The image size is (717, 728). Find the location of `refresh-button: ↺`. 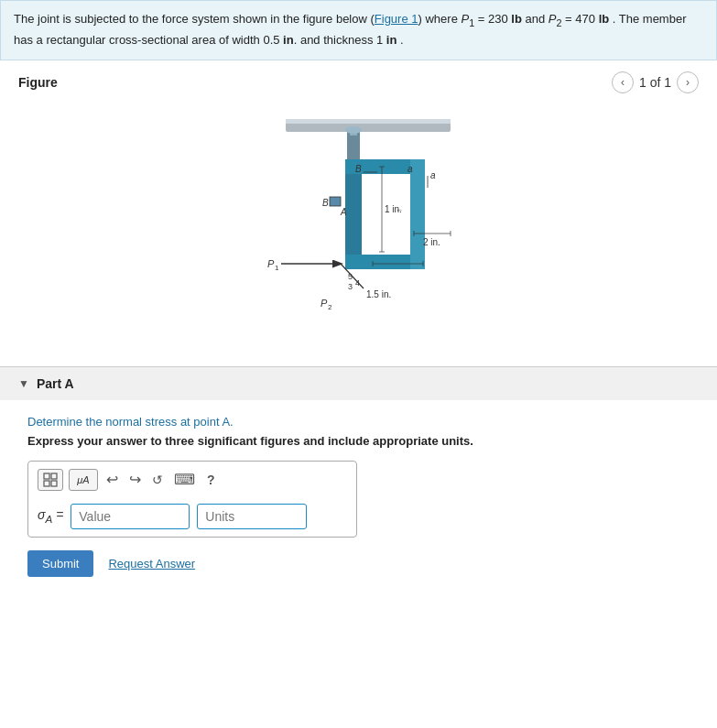

refresh-button: ↺ is located at coordinates (158, 480).